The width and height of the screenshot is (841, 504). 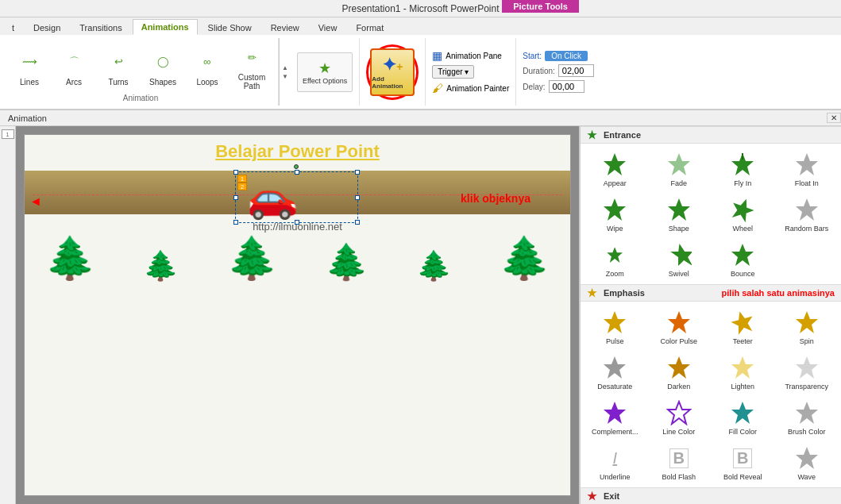 I want to click on trigger-btn: Trigger ▾, so click(x=453, y=71).